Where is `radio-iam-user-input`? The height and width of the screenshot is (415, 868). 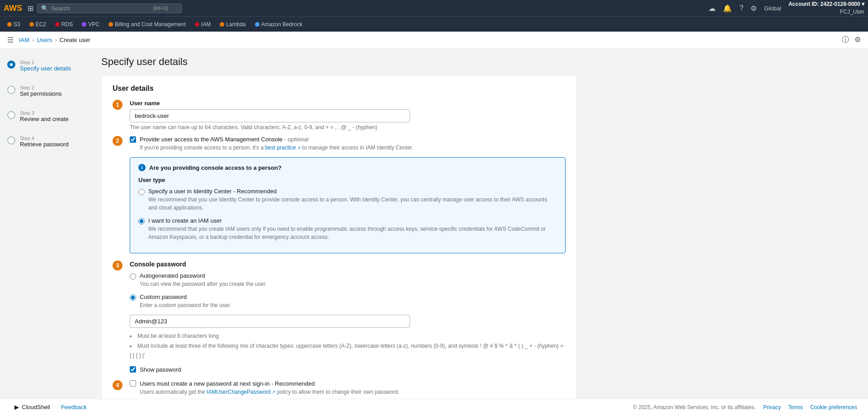
radio-iam-user-input is located at coordinates (142, 221).